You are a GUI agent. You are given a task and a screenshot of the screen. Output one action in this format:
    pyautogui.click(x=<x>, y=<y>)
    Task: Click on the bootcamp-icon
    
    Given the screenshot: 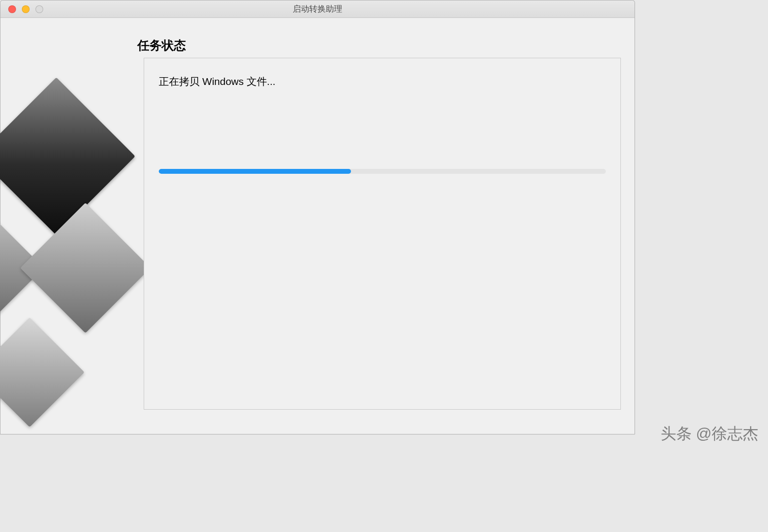 What is the action you would take?
    pyautogui.click(x=81, y=227)
    